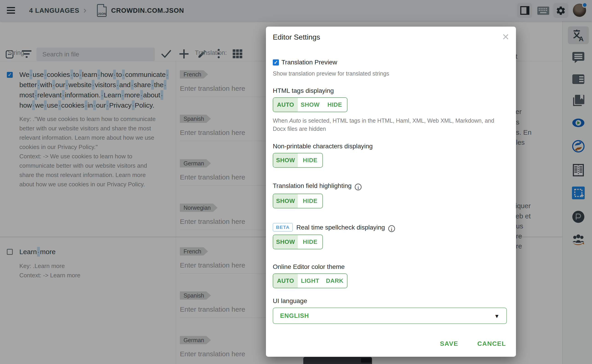 The width and height of the screenshot is (592, 364). What do you see at coordinates (298, 242) in the screenshot?
I see `spellcheck-segmented-control: SHOW HIDE` at bounding box center [298, 242].